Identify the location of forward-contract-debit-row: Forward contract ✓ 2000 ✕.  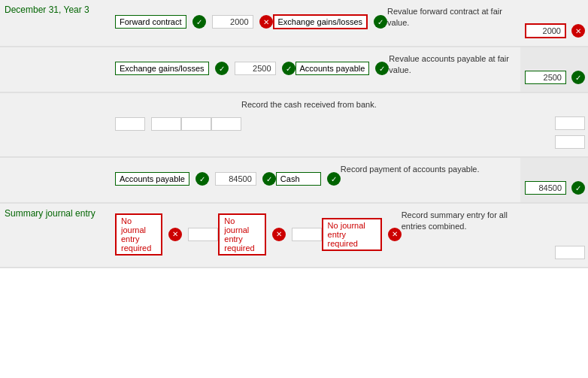
(194, 22).